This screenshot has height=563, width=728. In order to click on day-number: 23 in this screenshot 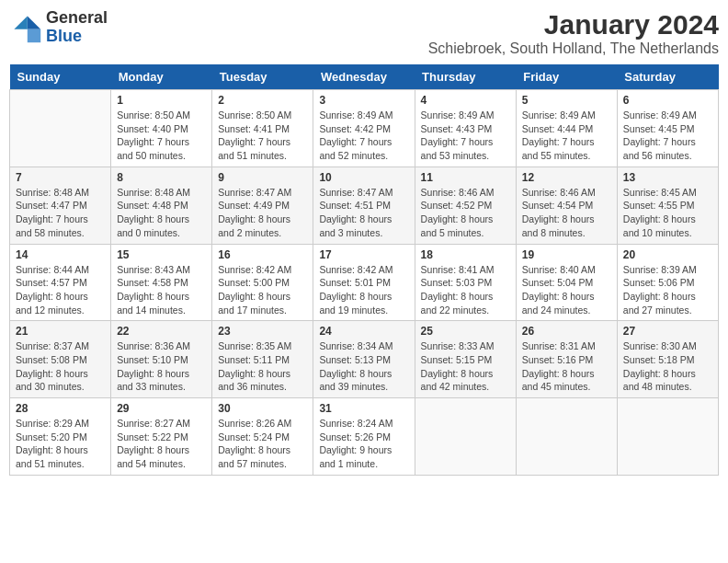, I will do `click(263, 331)`.